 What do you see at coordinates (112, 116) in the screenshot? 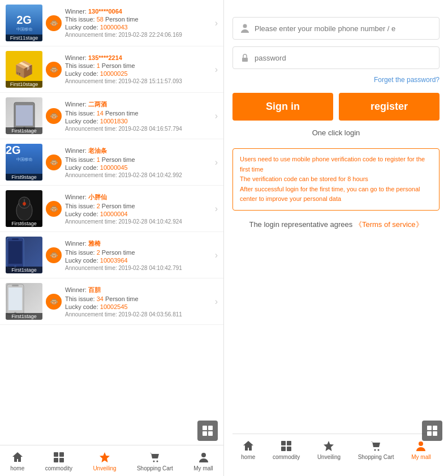
I see `winner-item: First1stage 🐵 Winner: 二两酒 This issue: 14…` at bounding box center [112, 116].